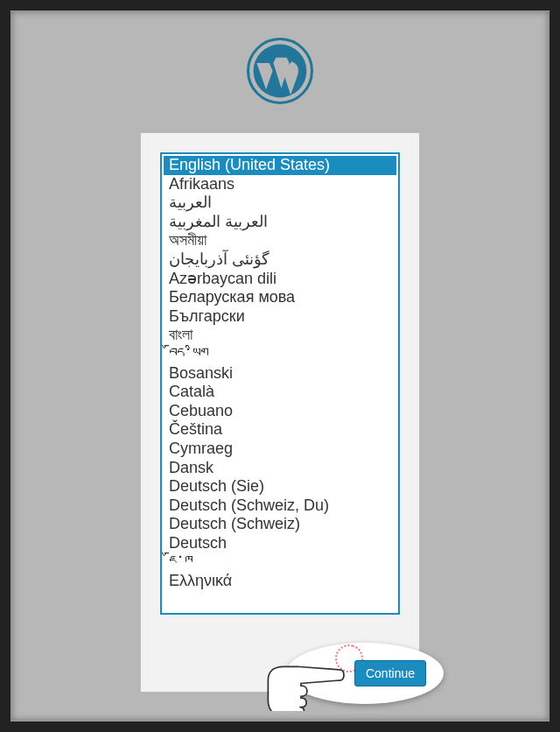 This screenshot has width=560, height=732. I want to click on continue-highlight: Continue, so click(356, 672).